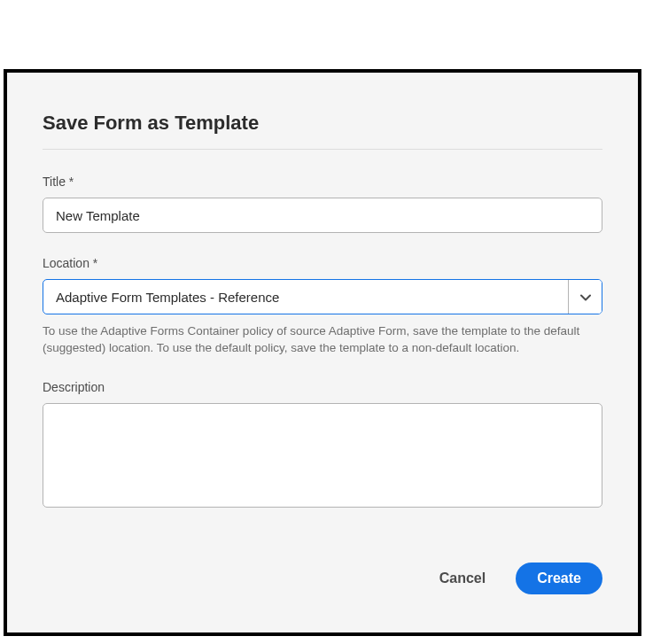  What do you see at coordinates (322, 455) in the screenshot?
I see `description-textarea` at bounding box center [322, 455].